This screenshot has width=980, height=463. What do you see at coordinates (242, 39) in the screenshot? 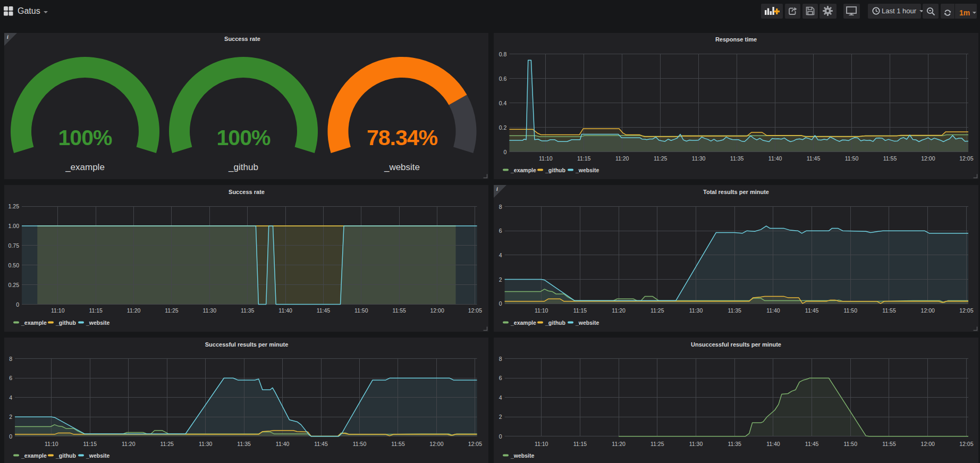
I see `svg-text: Success rate` at bounding box center [242, 39].